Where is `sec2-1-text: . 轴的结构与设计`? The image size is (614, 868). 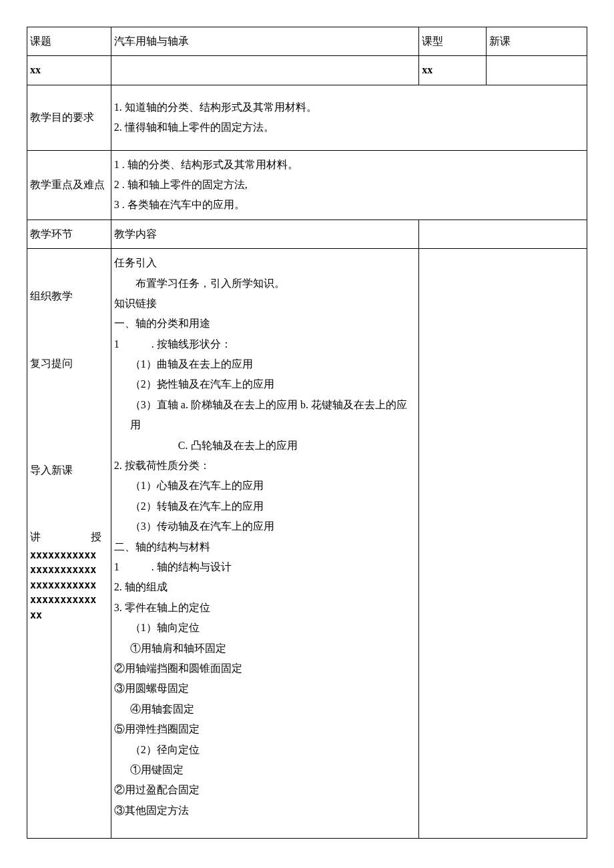
sec2-1-text: . 轴的结构与设计 is located at coordinates (192, 567).